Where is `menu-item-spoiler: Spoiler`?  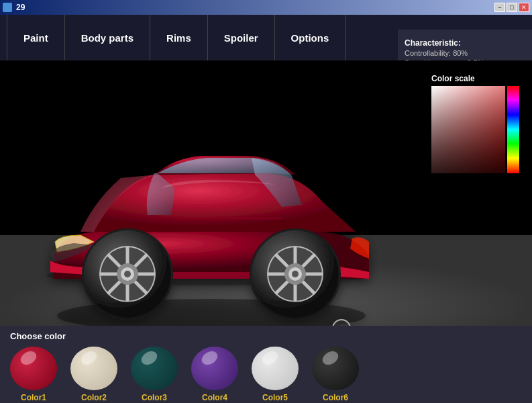
menu-item-spoiler: Spoiler is located at coordinates (242, 38).